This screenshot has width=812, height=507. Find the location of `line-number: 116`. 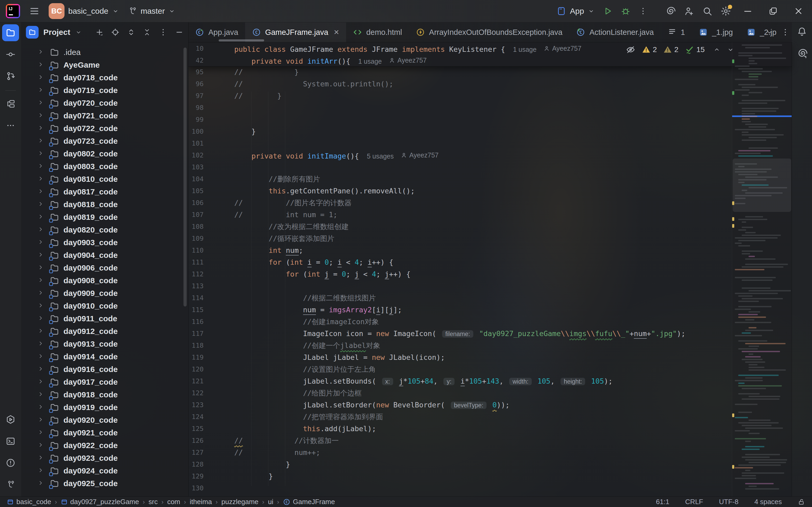

line-number: 116 is located at coordinates (196, 322).